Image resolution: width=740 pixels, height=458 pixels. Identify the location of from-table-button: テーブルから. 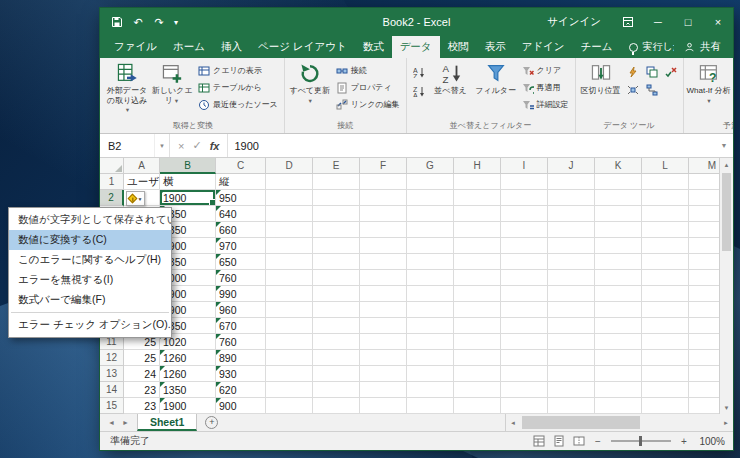
(238, 88).